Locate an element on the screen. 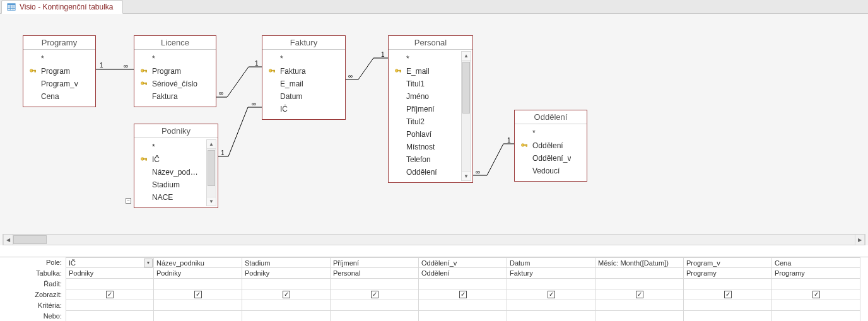 This screenshot has width=868, height=321. grid-cell: Název_podniku is located at coordinates (198, 262).